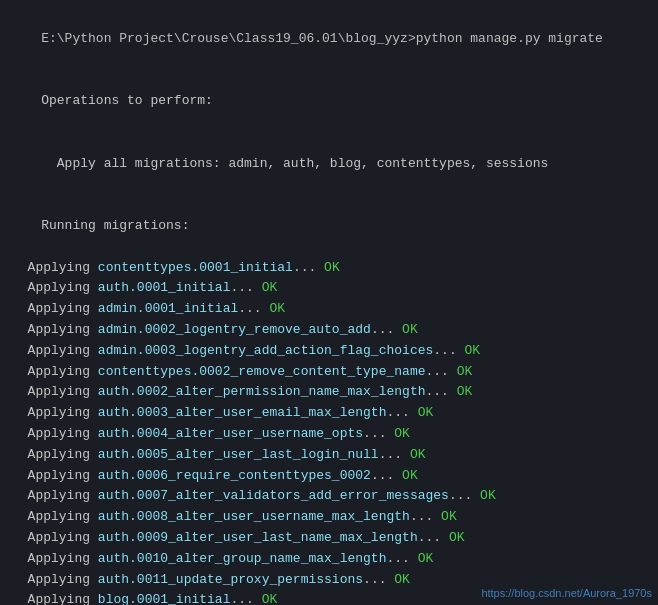 This screenshot has width=658, height=605. Describe the element at coordinates (242, 558) in the screenshot. I see `migration-name: auth.0010_alter_group_name_max_length` at that location.